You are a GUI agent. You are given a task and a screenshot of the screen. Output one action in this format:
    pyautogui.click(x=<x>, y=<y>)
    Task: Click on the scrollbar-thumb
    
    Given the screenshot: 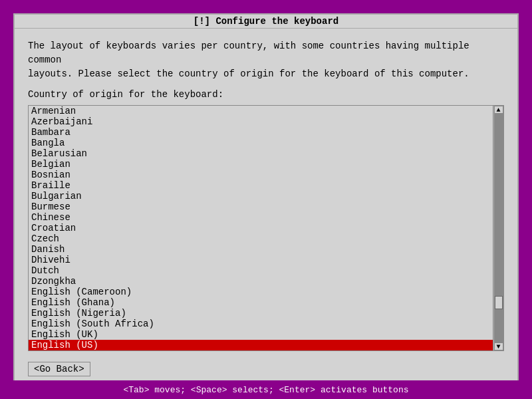 What is the action you would take?
    pyautogui.click(x=499, y=303)
    